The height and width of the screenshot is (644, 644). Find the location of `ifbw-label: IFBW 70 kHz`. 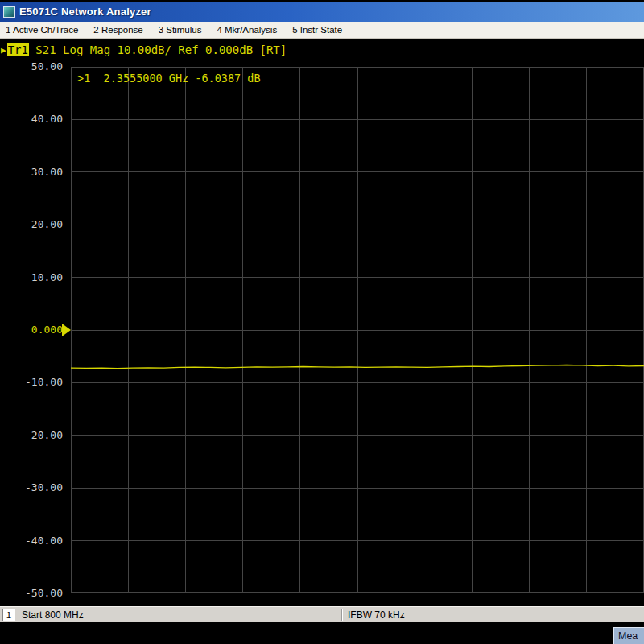

ifbw-label: IFBW 70 kHz is located at coordinates (377, 615).